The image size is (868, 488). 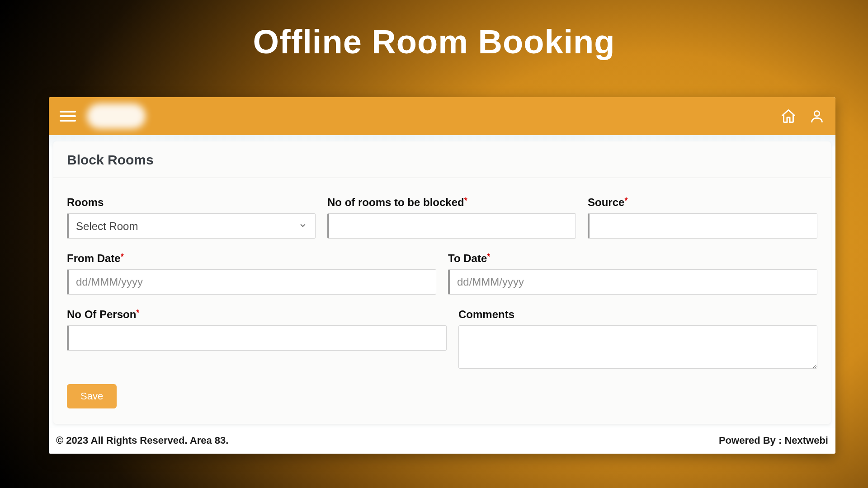 What do you see at coordinates (452, 226) in the screenshot?
I see `input-blocked-wrap` at bounding box center [452, 226].